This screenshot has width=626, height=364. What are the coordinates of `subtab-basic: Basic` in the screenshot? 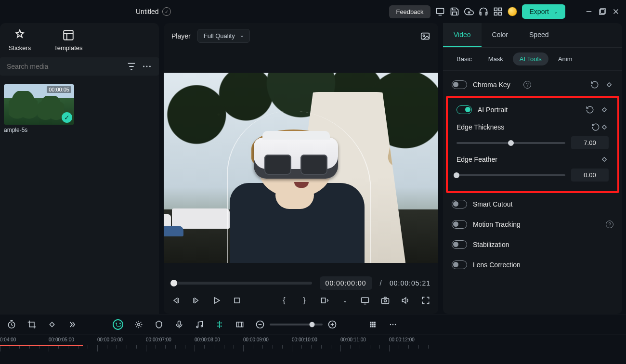 It's located at (464, 59).